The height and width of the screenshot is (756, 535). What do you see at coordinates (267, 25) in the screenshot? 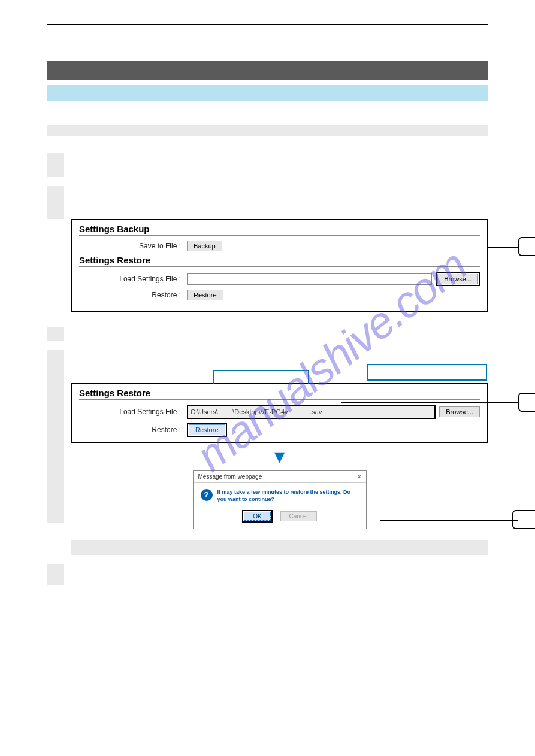
I see `top-rule` at bounding box center [267, 25].